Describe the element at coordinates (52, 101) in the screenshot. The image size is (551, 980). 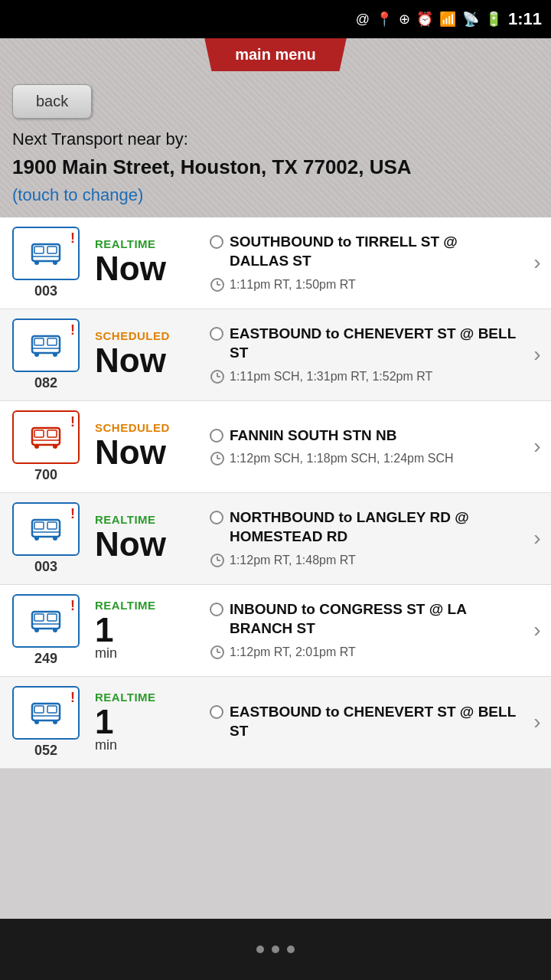
I see `back-button: back` at that location.